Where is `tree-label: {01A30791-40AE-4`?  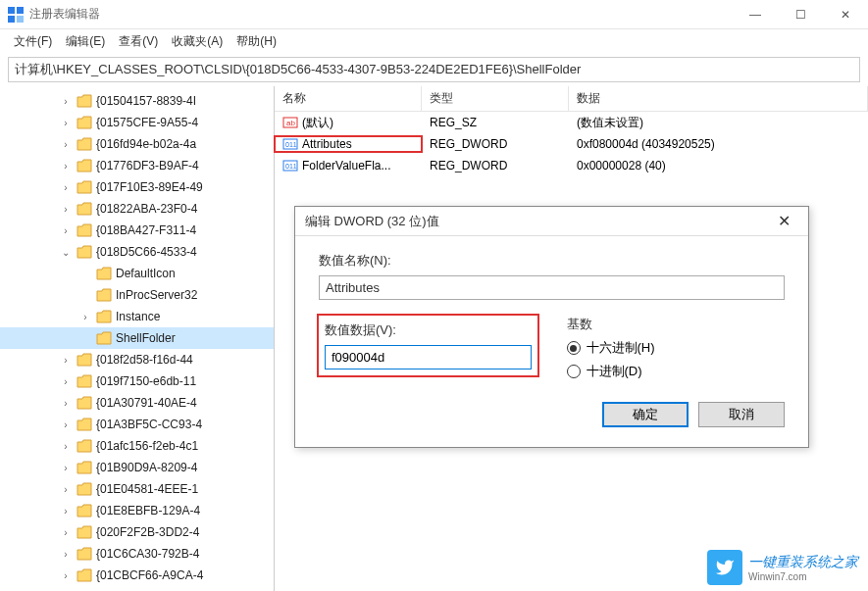
tree-label: {01A30791-40AE-4 is located at coordinates (147, 403).